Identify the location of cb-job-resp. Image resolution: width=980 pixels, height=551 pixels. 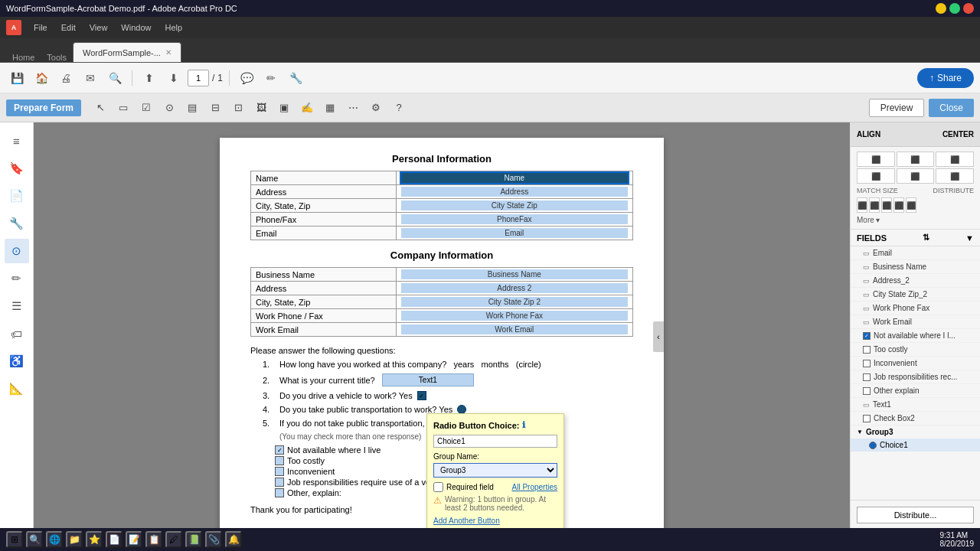
(279, 482).